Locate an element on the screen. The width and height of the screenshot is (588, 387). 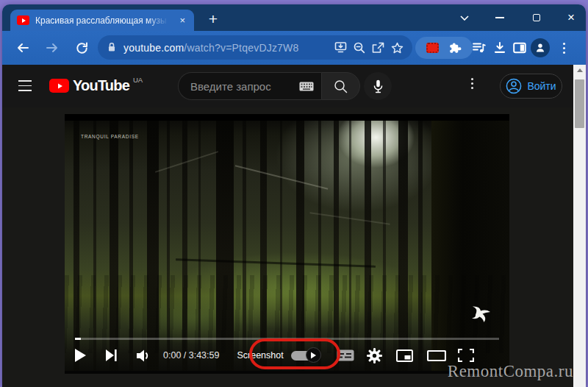
search-field-container is located at coordinates (250, 86).